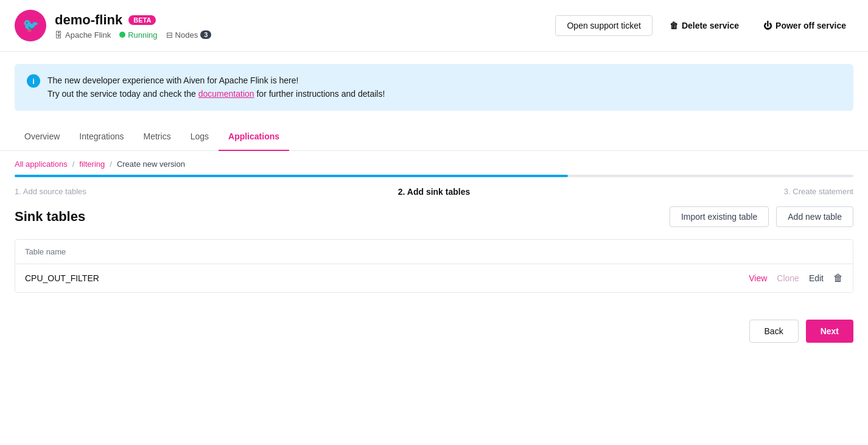  Describe the element at coordinates (122, 35) in the screenshot. I see `status-dot` at that location.